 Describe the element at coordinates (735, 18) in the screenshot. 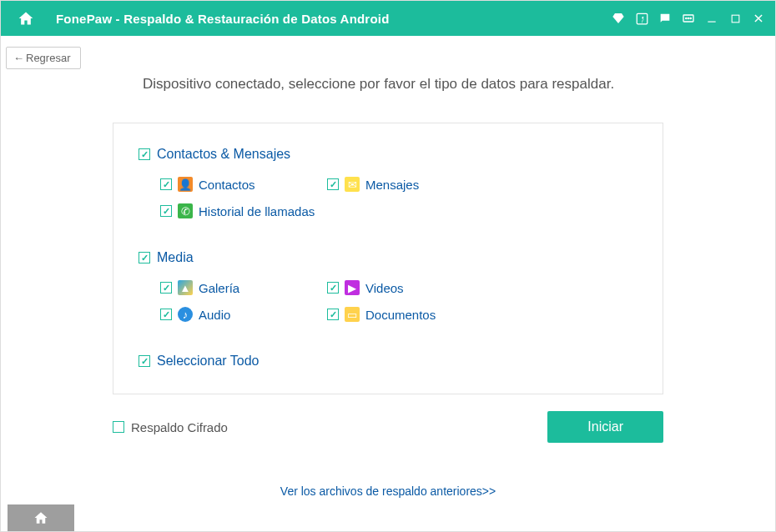

I see `maximize-button` at that location.